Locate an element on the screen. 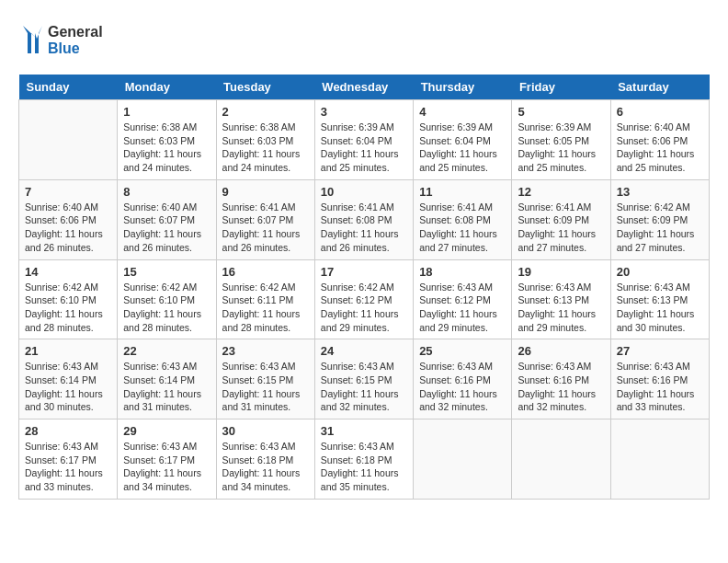 The image size is (728, 563). date-number: 23 is located at coordinates (266, 351).